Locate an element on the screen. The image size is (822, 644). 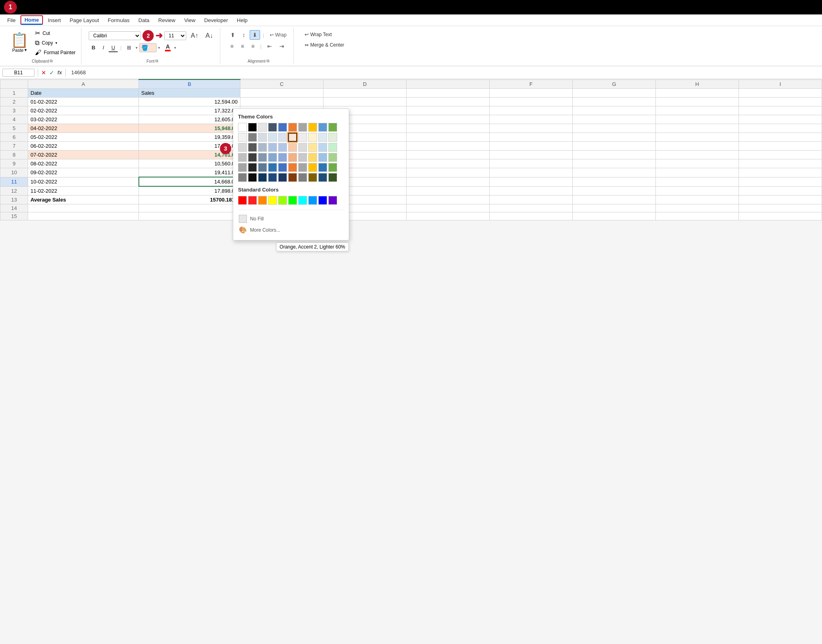
cell-E4 is located at coordinates (448, 120).